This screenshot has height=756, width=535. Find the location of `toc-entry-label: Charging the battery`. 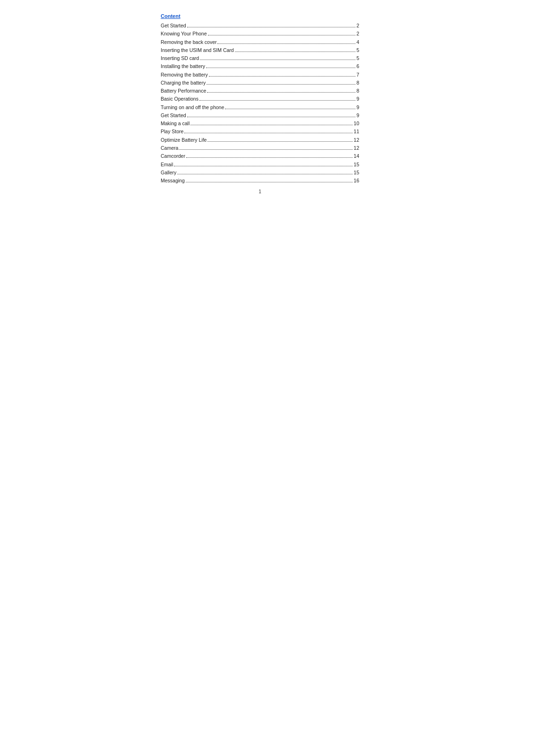

toc-entry-label: Charging the battery is located at coordinates (183, 83).